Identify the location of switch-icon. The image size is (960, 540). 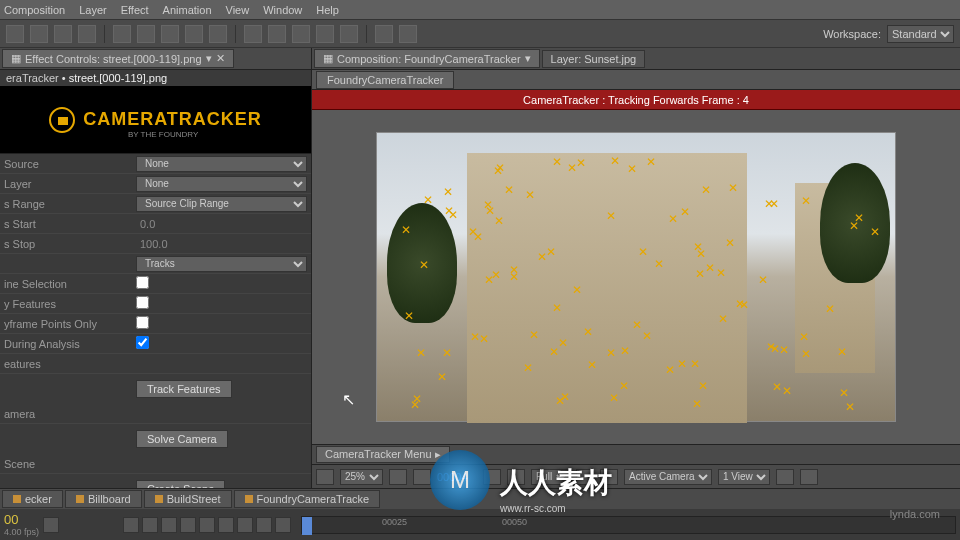
(150, 525).